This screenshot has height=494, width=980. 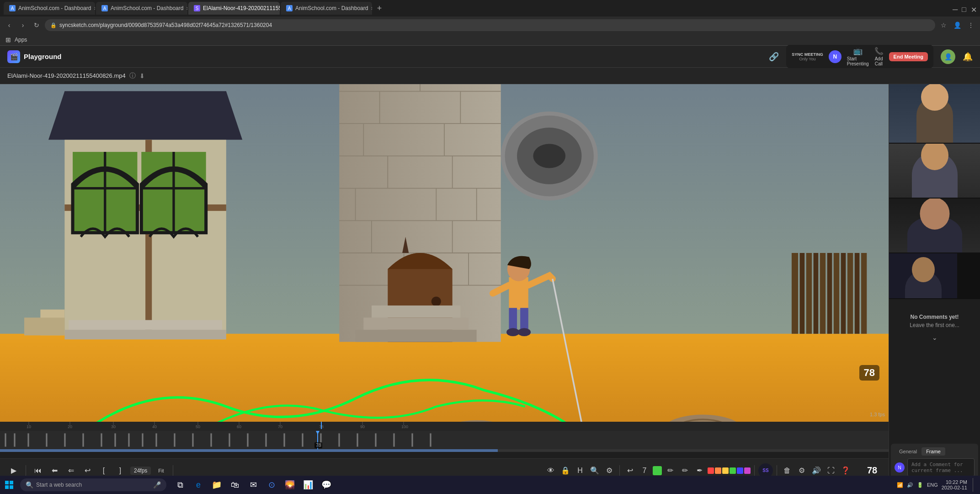 What do you see at coordinates (595, 471) in the screenshot?
I see `search-tool-button: 🔍` at bounding box center [595, 471].